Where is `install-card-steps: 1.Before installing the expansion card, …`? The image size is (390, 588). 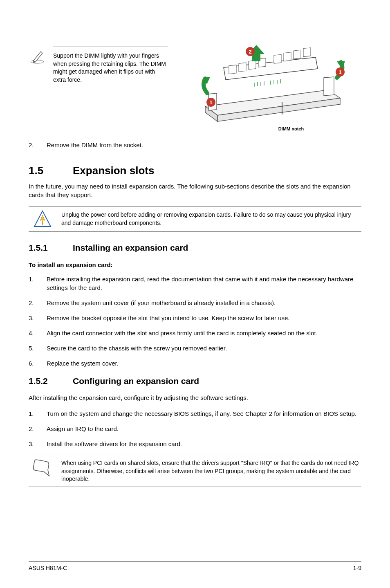
install-card-steps: 1.Before installing the expansion card, … is located at coordinates (195, 321).